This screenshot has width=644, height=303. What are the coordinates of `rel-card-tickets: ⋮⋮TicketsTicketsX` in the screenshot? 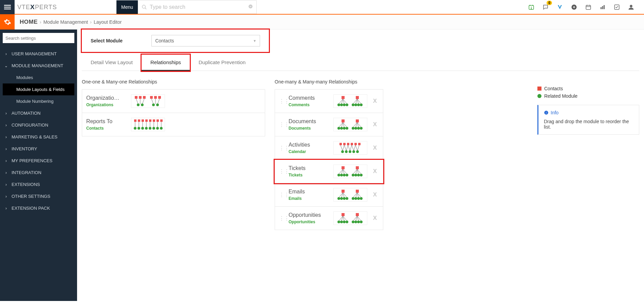 It's located at (329, 172).